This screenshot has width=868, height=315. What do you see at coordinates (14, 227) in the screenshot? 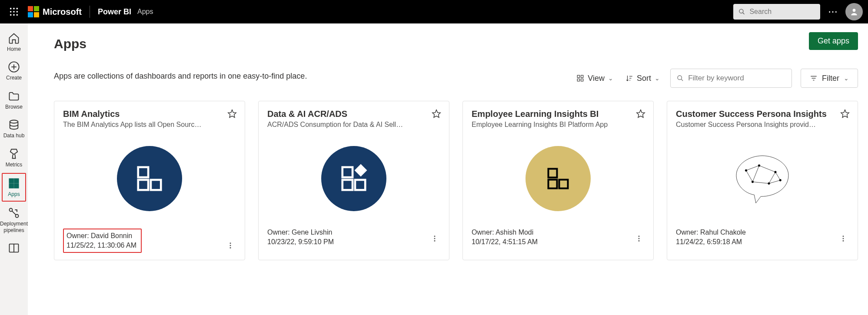
I see `nav-pipelines-label: Deployment pipelines` at bounding box center [14, 227].